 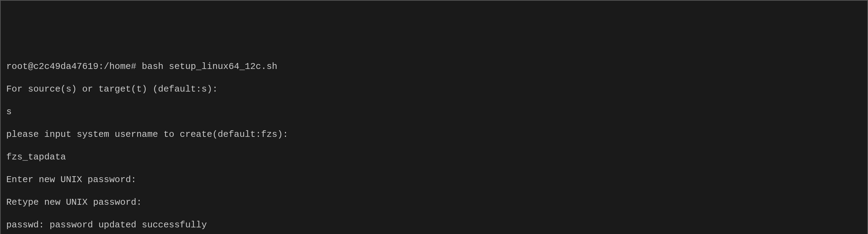 What do you see at coordinates (434, 67) in the screenshot?
I see `terminal-line: root@c2c49da47619:/home# bash setup_linu…` at bounding box center [434, 67].